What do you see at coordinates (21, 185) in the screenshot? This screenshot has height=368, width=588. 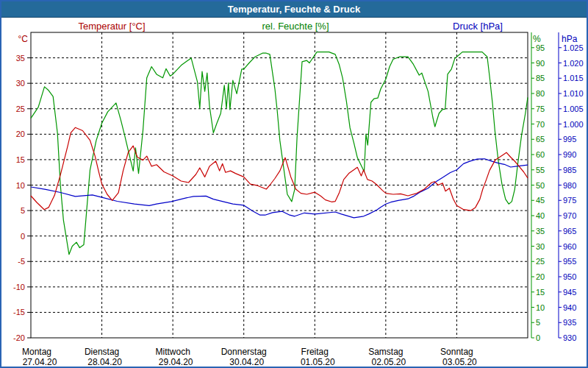 I see `temp-tick-label: 10` at bounding box center [21, 185].